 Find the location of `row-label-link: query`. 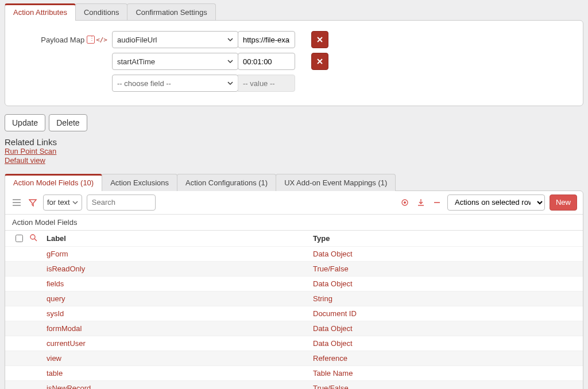

row-label-link: query is located at coordinates (56, 298).